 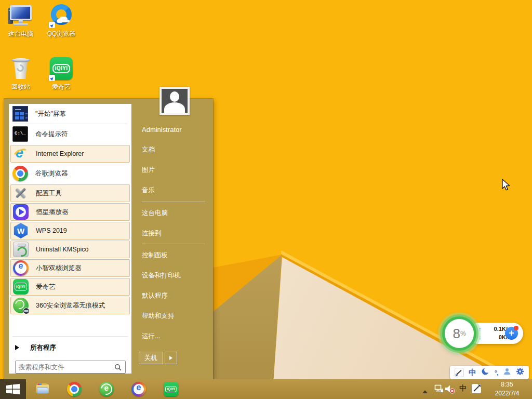 What do you see at coordinates (74, 389) in the screenshot?
I see `taskbar-chrome` at bounding box center [74, 389].